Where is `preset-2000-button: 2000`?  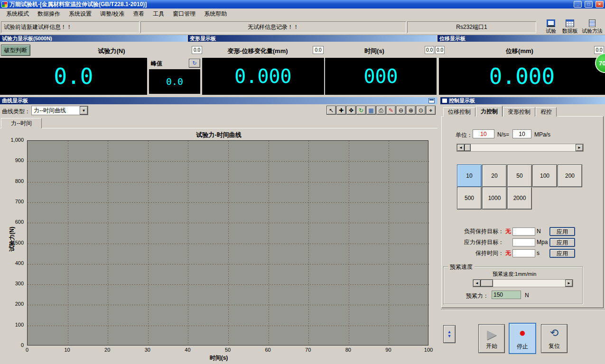 preset-2000-button: 2000 is located at coordinates (520, 198).